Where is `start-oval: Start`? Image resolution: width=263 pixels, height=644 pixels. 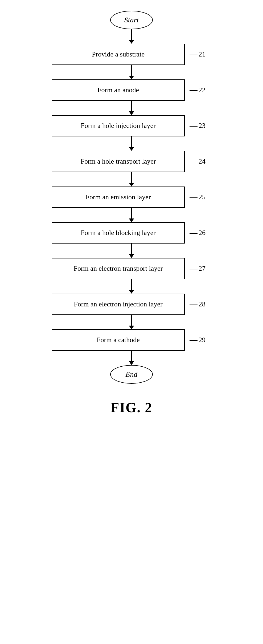
start-oval: Start is located at coordinates (132, 20).